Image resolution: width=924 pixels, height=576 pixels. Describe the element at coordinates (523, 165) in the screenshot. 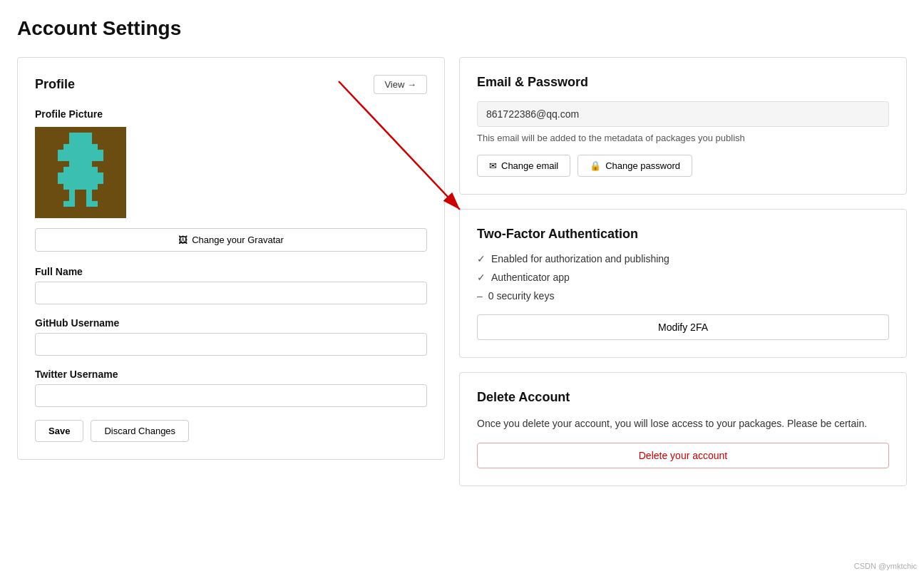

I see `change-email-button: ✉ Change email` at that location.